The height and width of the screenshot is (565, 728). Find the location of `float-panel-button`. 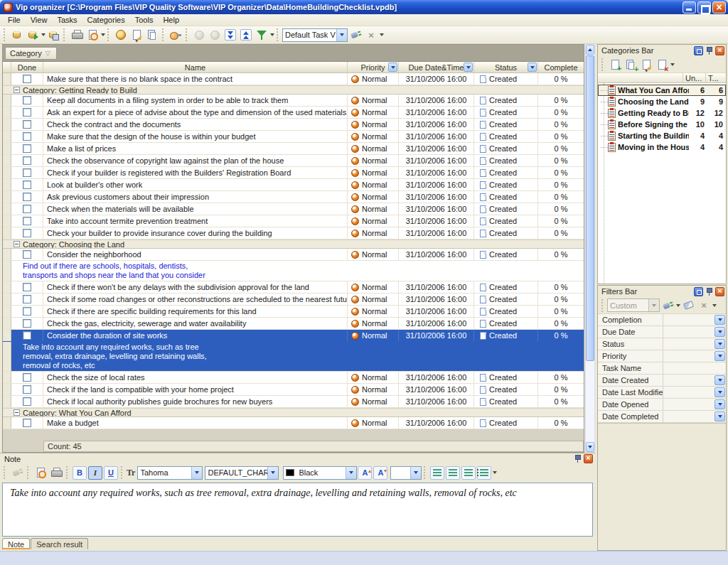

float-panel-button is located at coordinates (698, 291).